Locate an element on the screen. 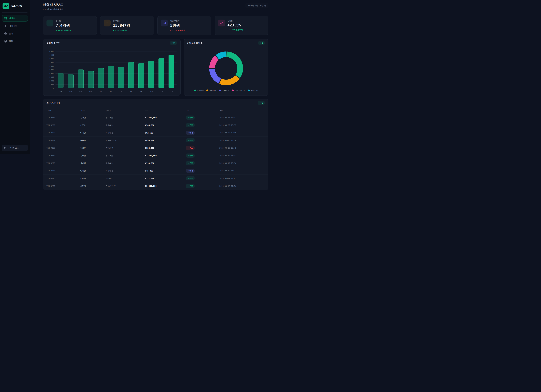 The width and height of the screenshot is (541, 392). grid-icon is located at coordinates (6, 18).